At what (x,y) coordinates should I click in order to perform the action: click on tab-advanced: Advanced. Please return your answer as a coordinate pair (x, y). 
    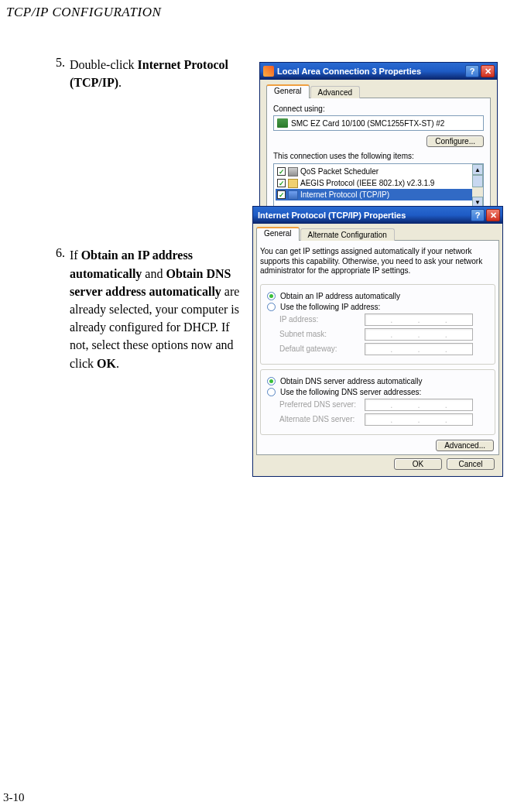
    Looking at the image, I should click on (335, 92).